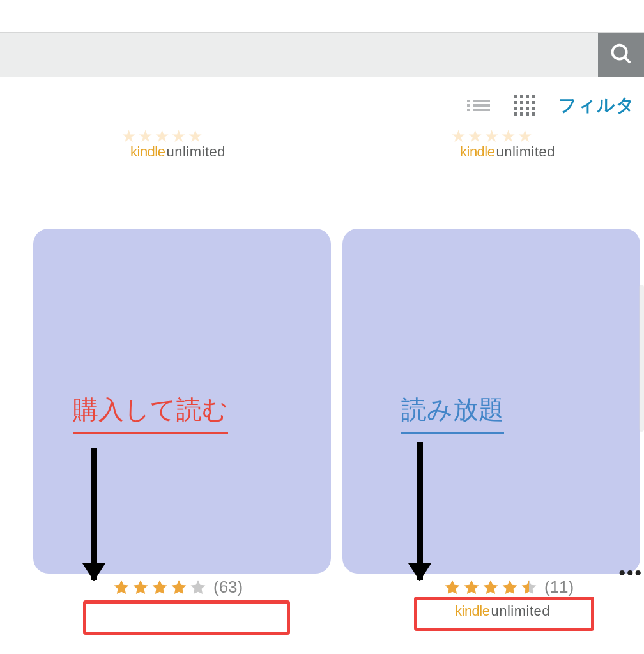 The height and width of the screenshot is (654, 644). Describe the element at coordinates (479, 105) in the screenshot. I see `list-view-icon` at that location.